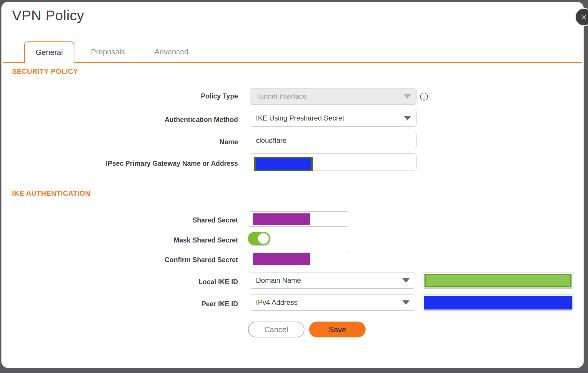  I want to click on gateway-label: IPsec Primary Gateway Name or Address, so click(120, 163).